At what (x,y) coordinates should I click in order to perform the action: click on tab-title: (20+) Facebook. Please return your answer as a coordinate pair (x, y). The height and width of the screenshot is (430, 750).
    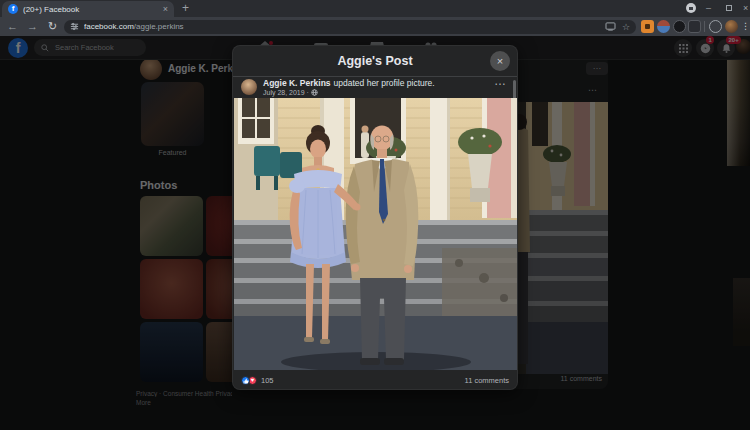
    Looking at the image, I should click on (91, 10).